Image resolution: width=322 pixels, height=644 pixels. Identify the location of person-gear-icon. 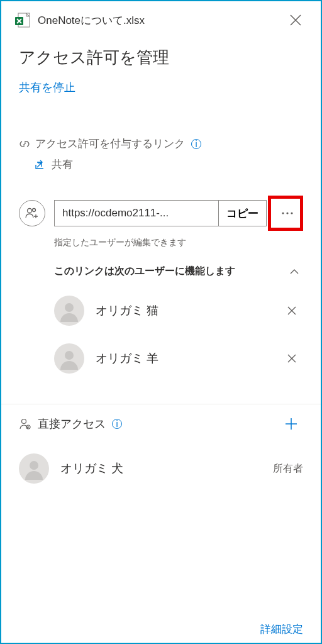
(25, 424).